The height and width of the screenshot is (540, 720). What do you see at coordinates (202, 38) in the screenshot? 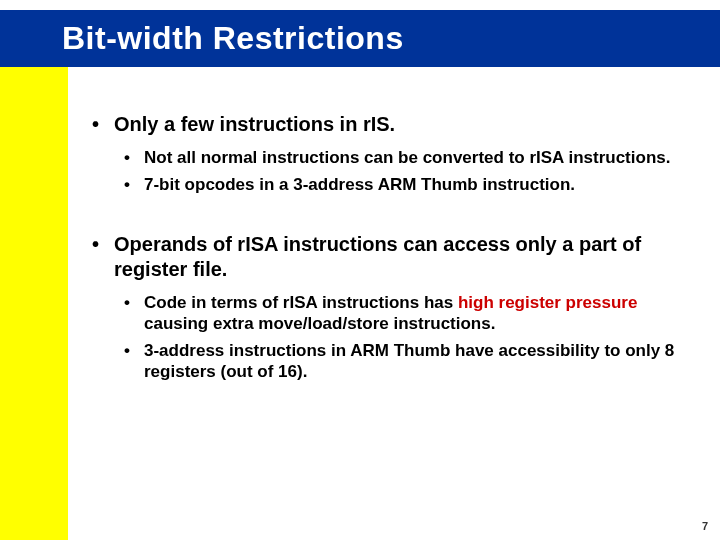
I see `slide-title: Bit-width Restrictions` at bounding box center [202, 38].